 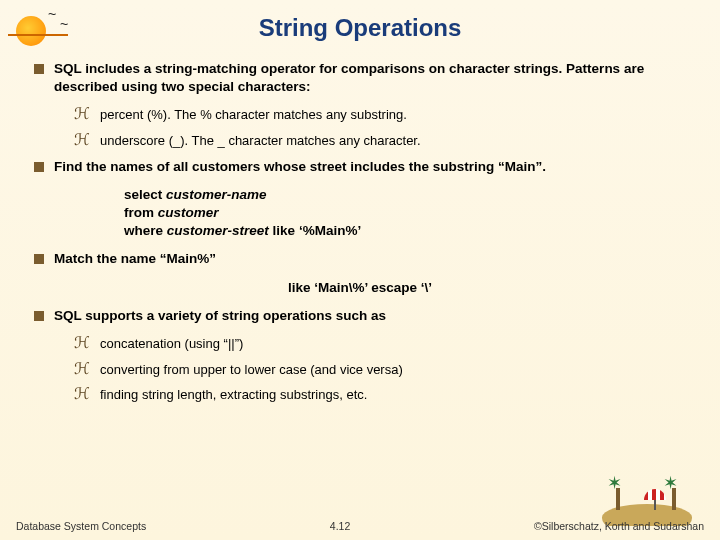 What do you see at coordinates (360, 526) in the screenshot?
I see `slide-footer: Database System Concepts 4.12 ©Silbersch…` at bounding box center [360, 526].